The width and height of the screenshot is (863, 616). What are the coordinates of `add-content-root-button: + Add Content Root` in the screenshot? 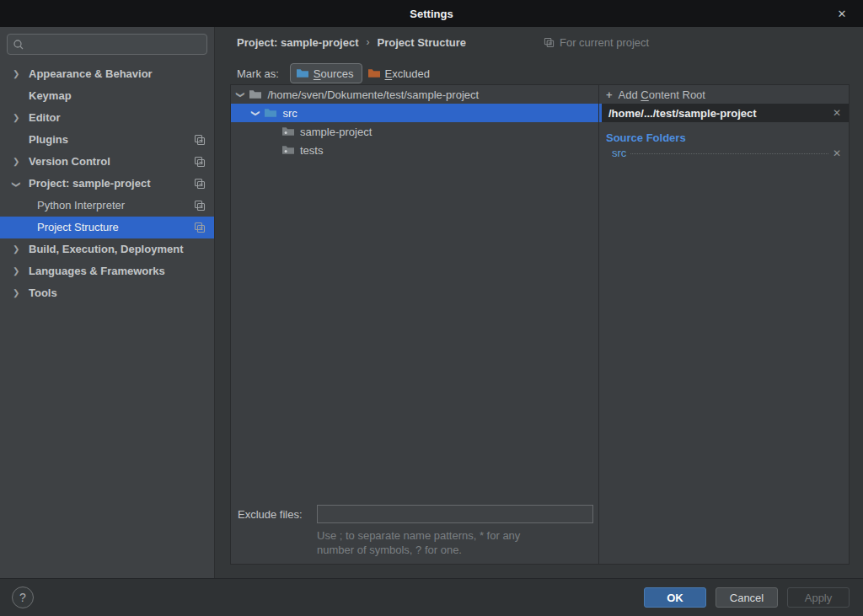 It's located at (724, 94).